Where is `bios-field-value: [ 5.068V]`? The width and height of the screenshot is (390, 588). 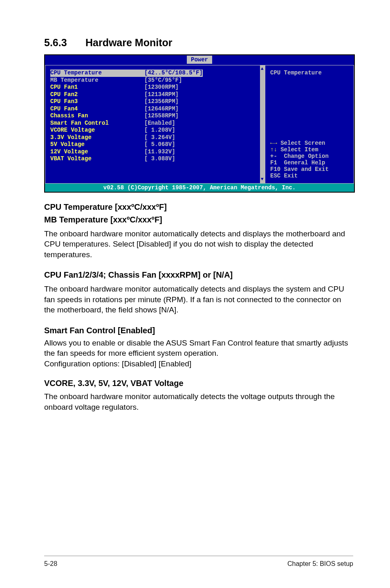 bios-field-value: [ 5.068V] is located at coordinates (160, 145).